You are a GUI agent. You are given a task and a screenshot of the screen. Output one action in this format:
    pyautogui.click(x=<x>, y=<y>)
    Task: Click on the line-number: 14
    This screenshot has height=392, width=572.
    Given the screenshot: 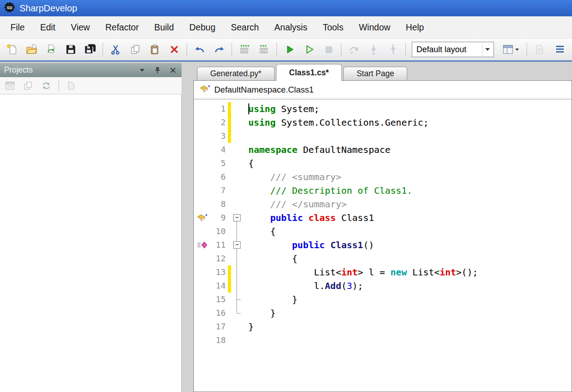 What is the action you would take?
    pyautogui.click(x=220, y=286)
    